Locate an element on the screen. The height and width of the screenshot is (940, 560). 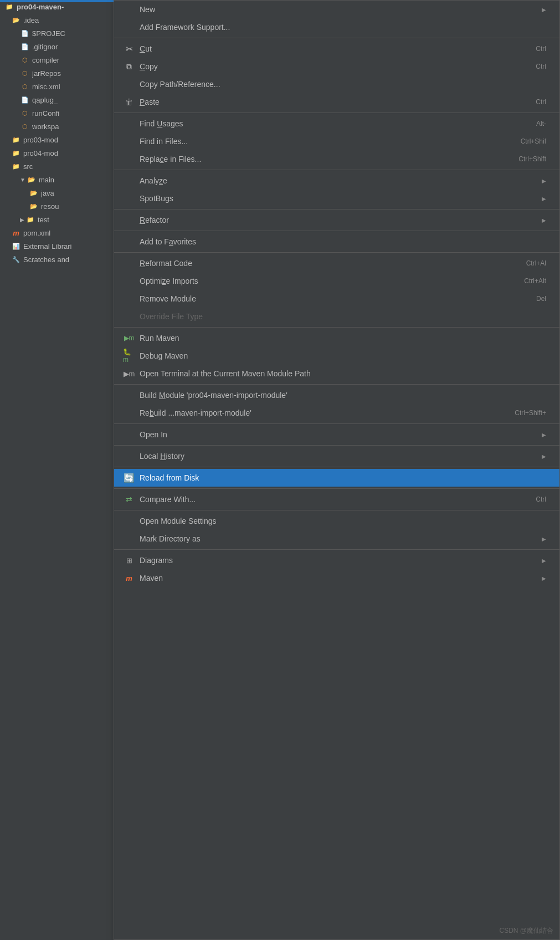
tree-label: qaplug_ is located at coordinates (45, 100).